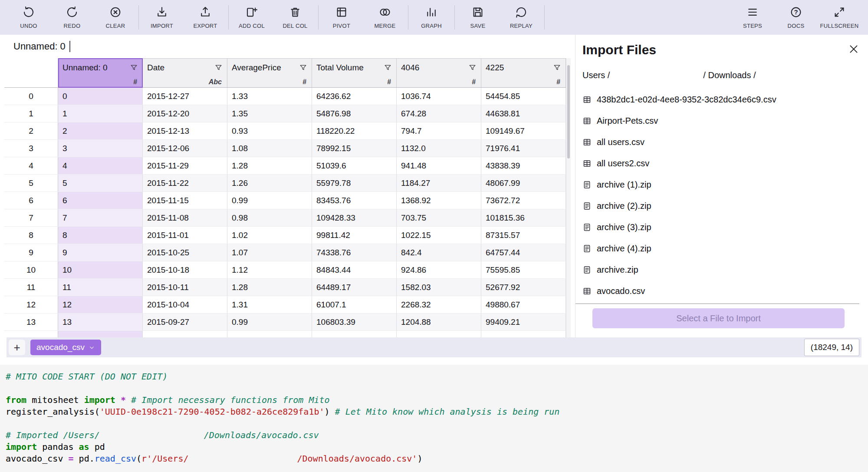  Describe the element at coordinates (523, 253) in the screenshot. I see `cell: 64757.44` at that location.